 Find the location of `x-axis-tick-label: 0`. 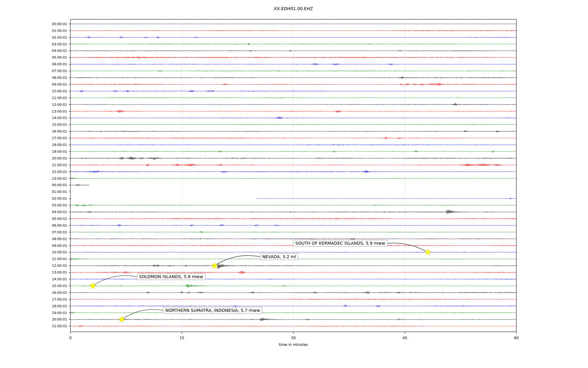

x-axis-tick-label: 0 is located at coordinates (70, 338).